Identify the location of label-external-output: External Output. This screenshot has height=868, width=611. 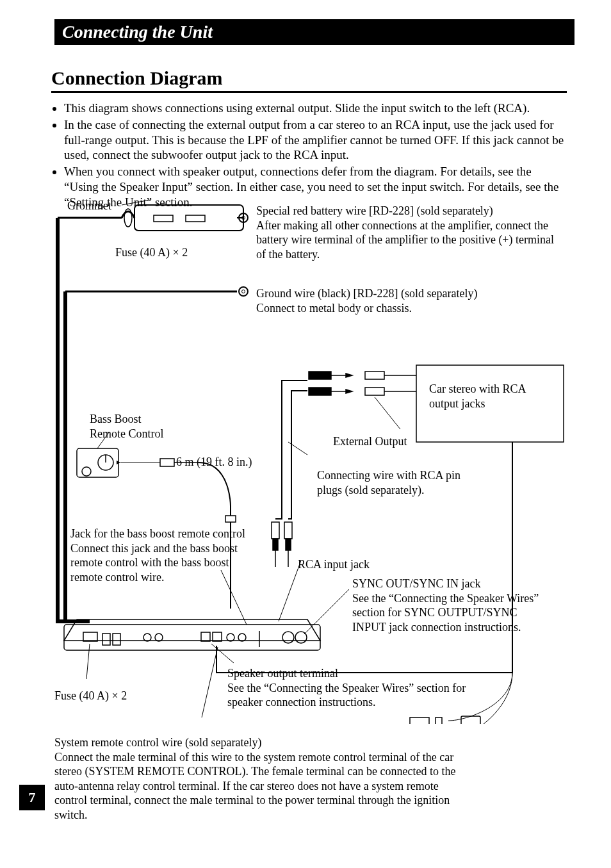
(370, 442).